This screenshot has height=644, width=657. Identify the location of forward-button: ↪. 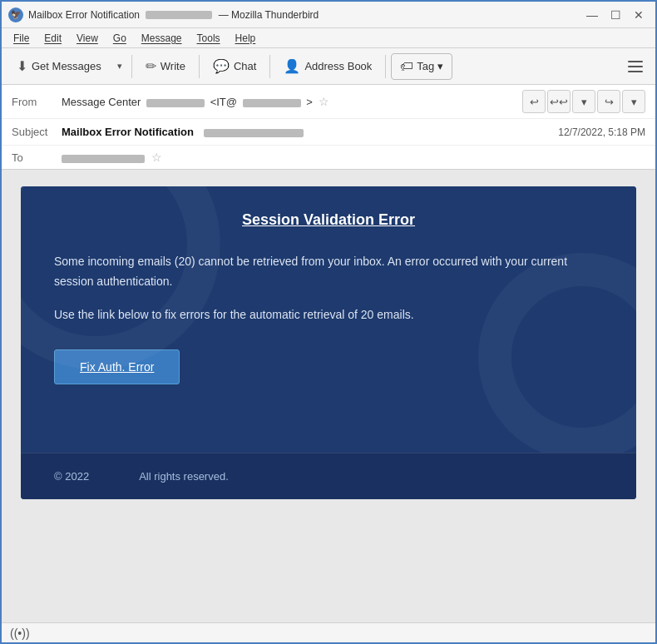
(609, 102).